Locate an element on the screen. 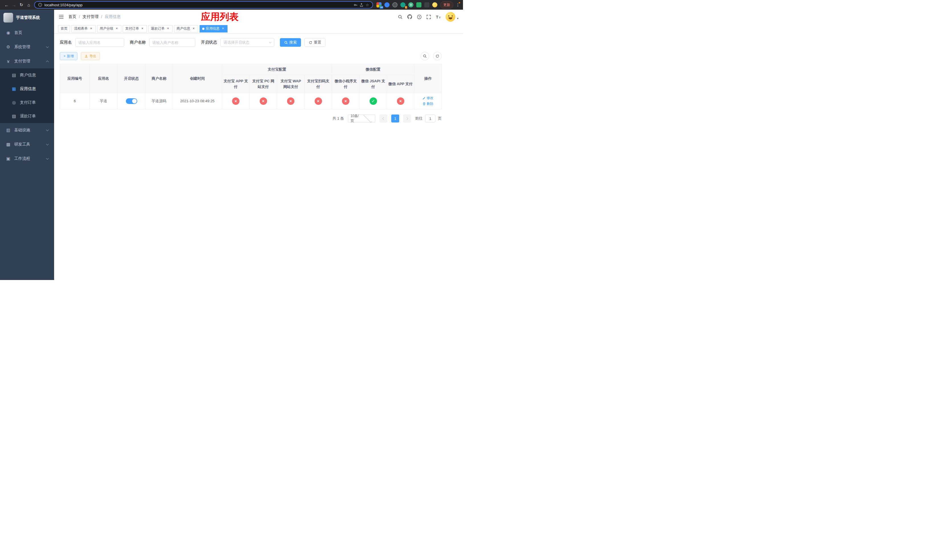  status-switch is located at coordinates (132, 101).